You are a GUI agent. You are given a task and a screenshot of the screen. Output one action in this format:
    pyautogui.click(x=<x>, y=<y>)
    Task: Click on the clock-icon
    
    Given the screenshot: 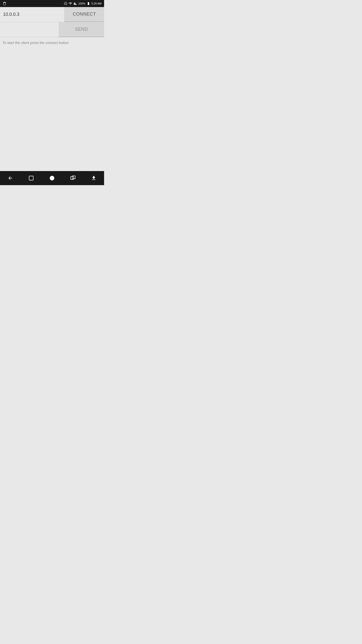 What is the action you would take?
    pyautogui.click(x=66, y=4)
    